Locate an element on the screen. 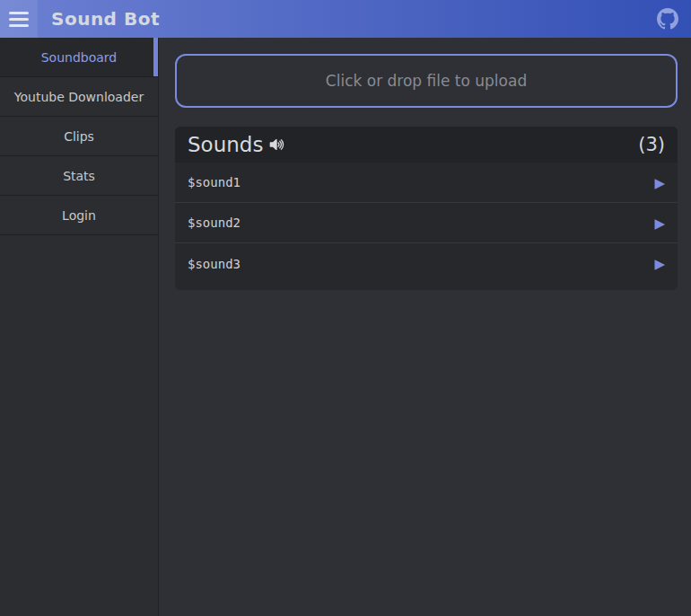 The width and height of the screenshot is (691, 616). sounds-title: Sounds is located at coordinates (225, 145).